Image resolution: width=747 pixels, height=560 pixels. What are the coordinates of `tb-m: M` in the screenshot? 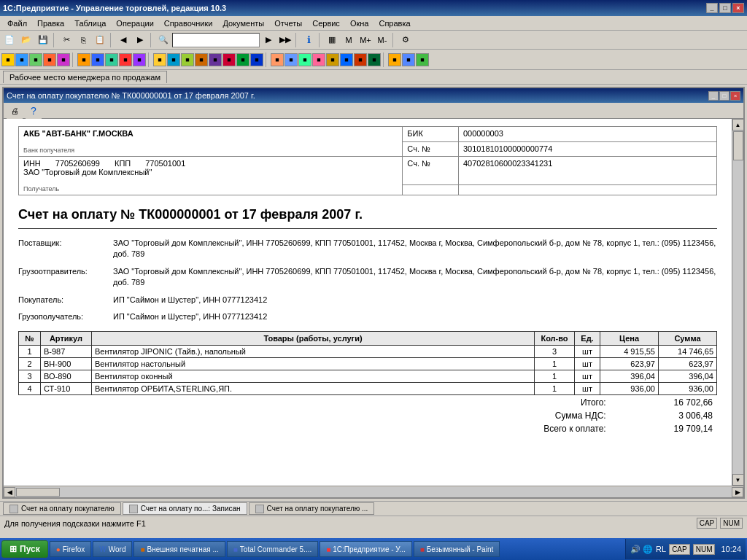 It's located at (349, 40).